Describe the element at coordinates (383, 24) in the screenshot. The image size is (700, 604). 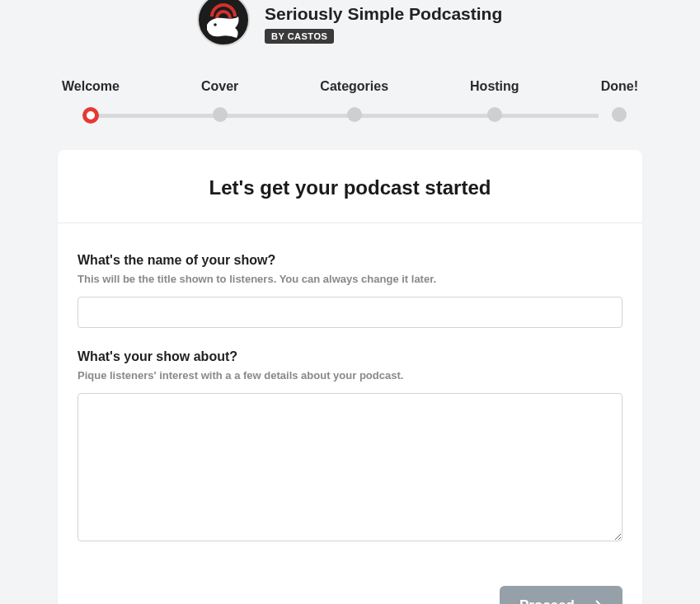
I see `brand-text: Seriously Simple Podcasting BY CASTOS` at that location.